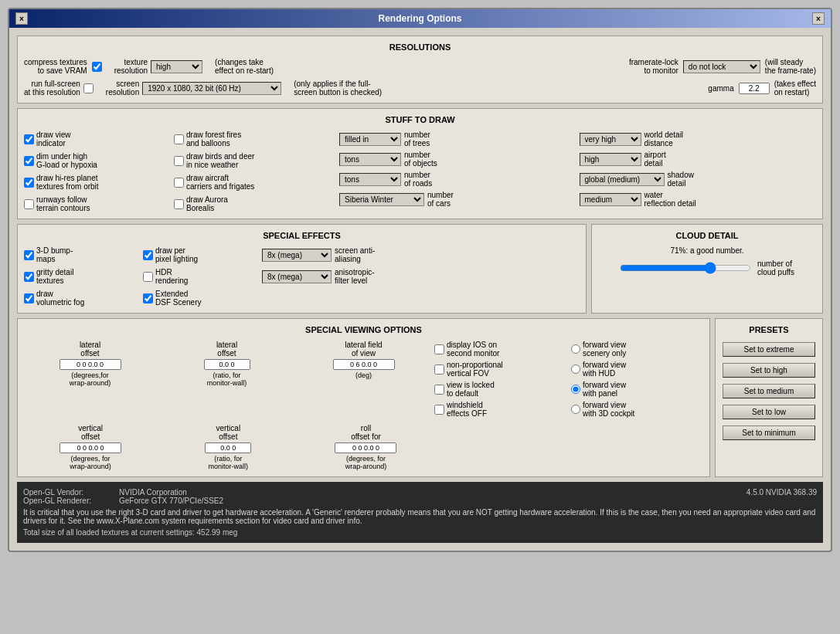  What do you see at coordinates (420, 533) in the screenshot?
I see `total-size: Total size of all loaded textures at cur…` at bounding box center [420, 533].